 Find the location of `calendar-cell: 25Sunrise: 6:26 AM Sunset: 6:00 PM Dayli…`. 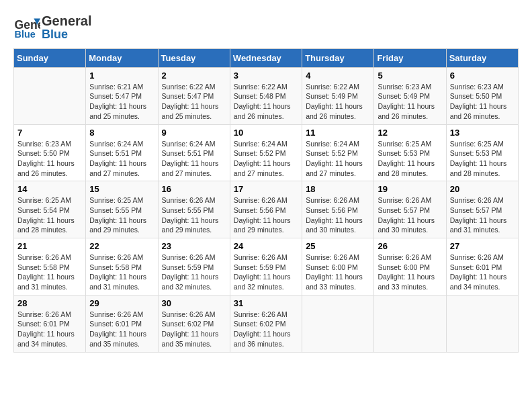

calendar-cell: 25Sunrise: 6:26 AM Sunset: 6:00 PM Dayli… is located at coordinates (339, 267).